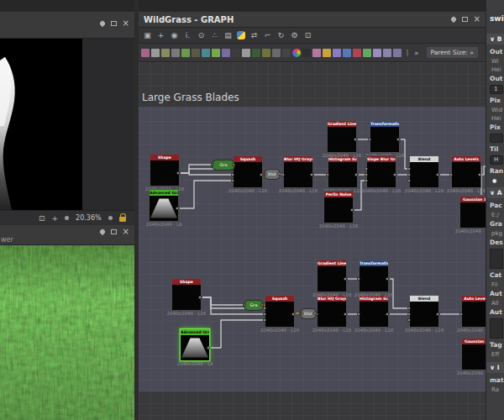  What do you see at coordinates (215, 35) in the screenshot?
I see `share-icon: ∴` at bounding box center [215, 35].